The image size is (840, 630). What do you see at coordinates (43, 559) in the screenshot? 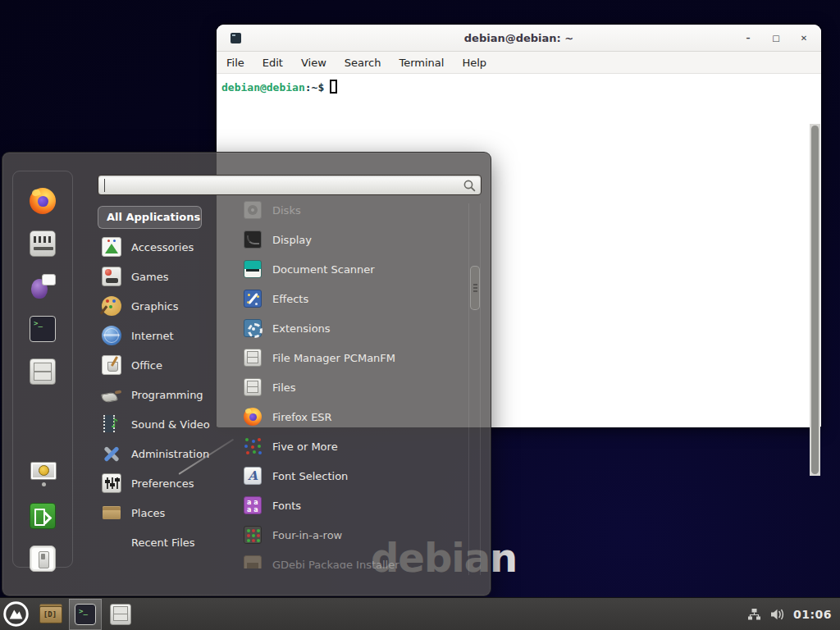
I see `shutdown-icon` at bounding box center [43, 559].